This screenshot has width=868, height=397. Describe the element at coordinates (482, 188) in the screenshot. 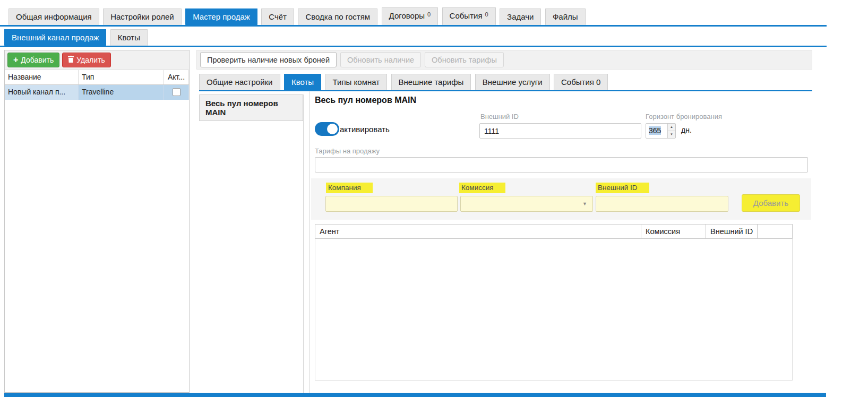

I see `commission-label: Комиссия` at that location.